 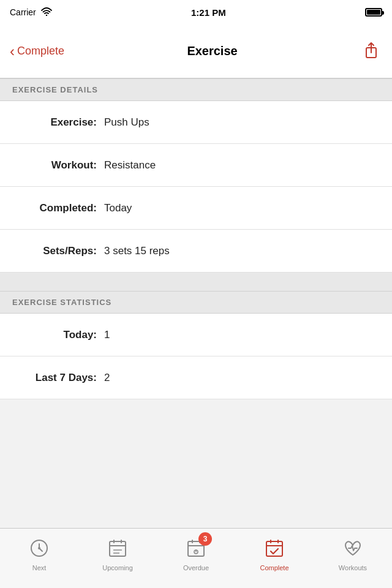 What do you see at coordinates (196, 12) in the screenshot?
I see `status-bar: Carrier 1:21 PM` at bounding box center [196, 12].